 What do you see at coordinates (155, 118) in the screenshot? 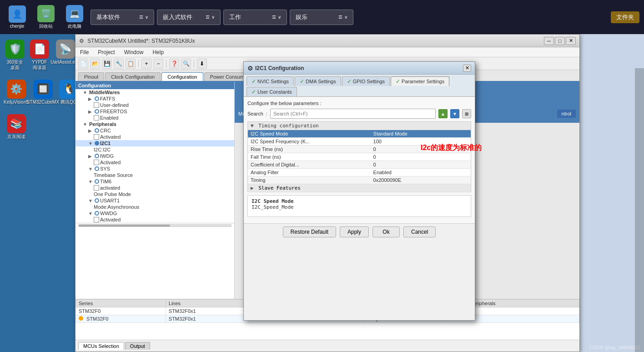
I see `tree-freertos-enabled: Enabled` at bounding box center [155, 118].